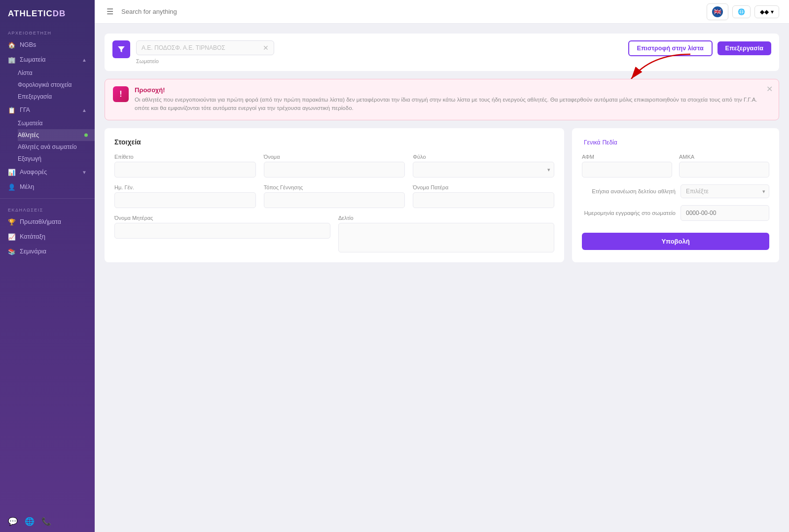 Image resolution: width=789 pixels, height=532 pixels. Describe the element at coordinates (56, 135) in the screenshot. I see `sidebar-item-athletes: Αθλητές` at that location.